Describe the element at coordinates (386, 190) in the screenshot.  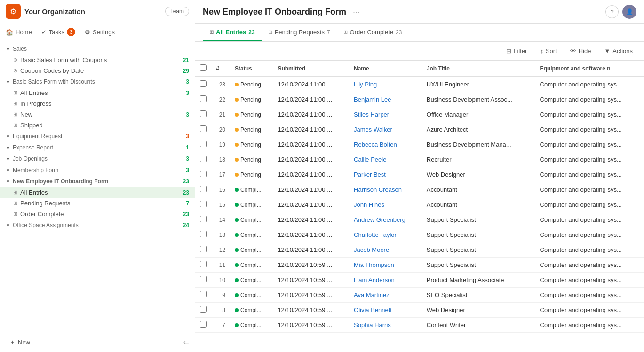
I see `row-name: Harrison Creason` at that location.